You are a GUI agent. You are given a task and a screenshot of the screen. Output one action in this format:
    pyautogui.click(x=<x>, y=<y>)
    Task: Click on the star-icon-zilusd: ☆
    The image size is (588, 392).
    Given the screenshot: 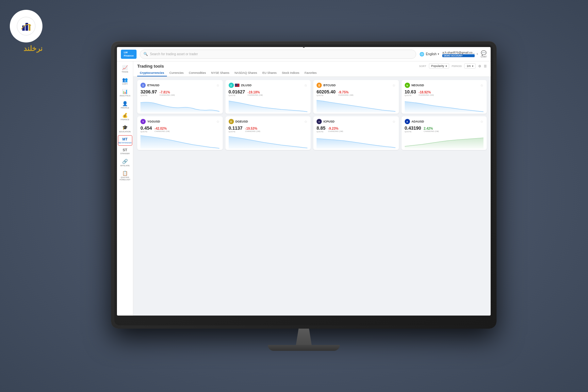 What is the action you would take?
    pyautogui.click(x=306, y=86)
    